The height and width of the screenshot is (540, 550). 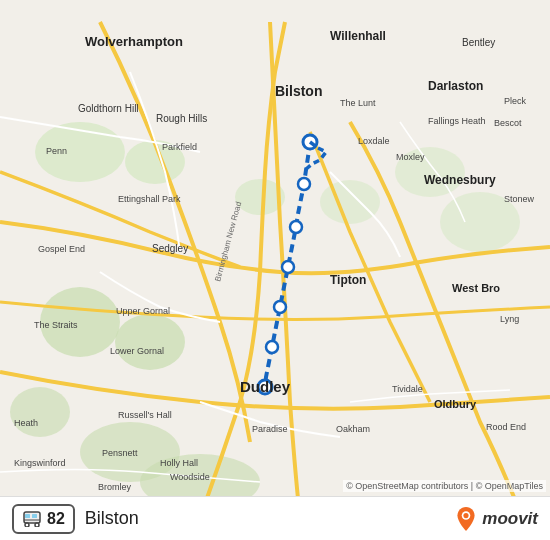 What do you see at coordinates (408, 389) in the screenshot?
I see `svg-text: Tividale` at bounding box center [408, 389].